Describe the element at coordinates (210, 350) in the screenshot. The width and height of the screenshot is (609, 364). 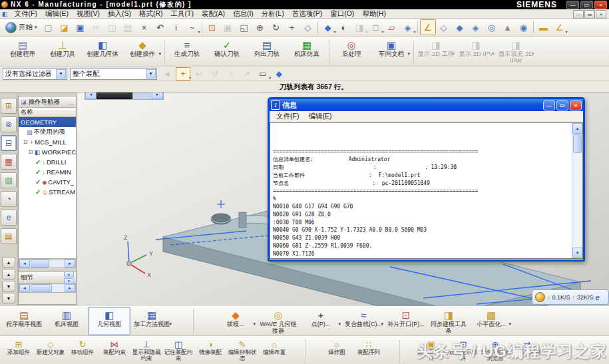
I see `mirror-assembly-button: ◑ 镜像装配` at that location.